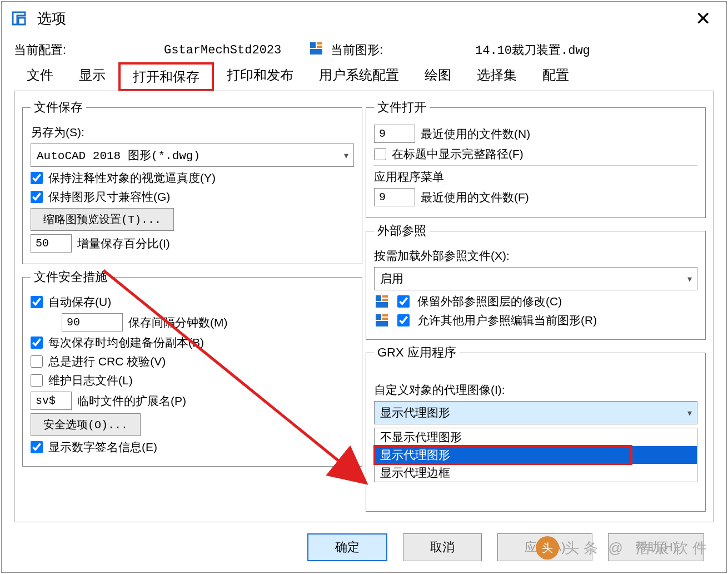 Image resolution: width=728 pixels, height=574 pixels. Describe the element at coordinates (497, 77) in the screenshot. I see `tab-selection: 选择集` at that location.